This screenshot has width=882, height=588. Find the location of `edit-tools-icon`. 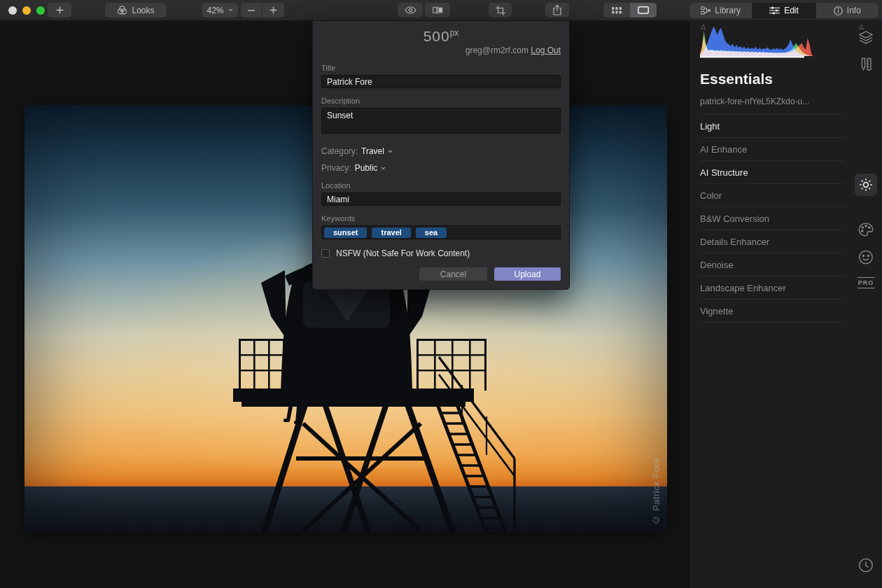

edit-tools-icon is located at coordinates (867, 64).